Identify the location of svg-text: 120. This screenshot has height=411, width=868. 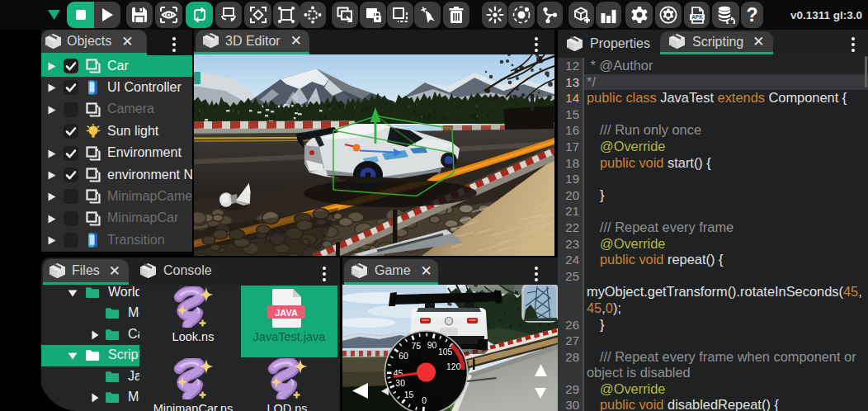
(454, 366).